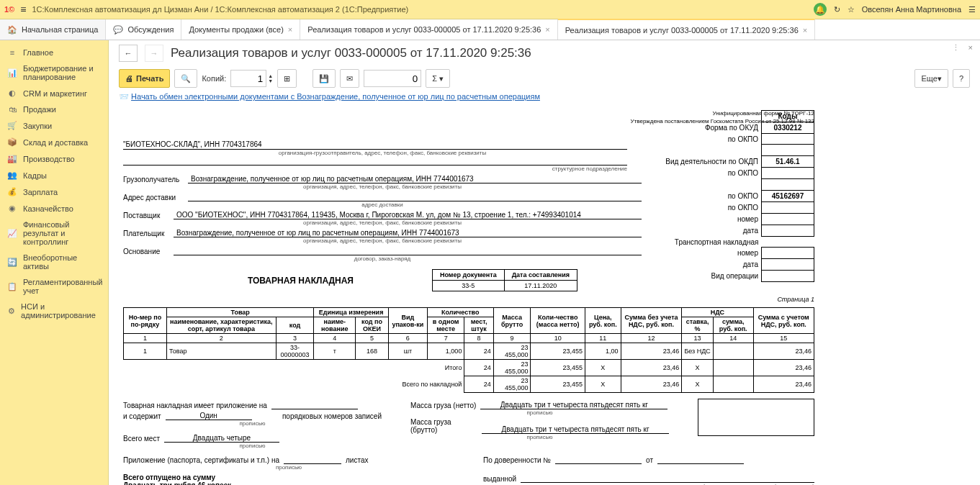 This screenshot has width=980, height=485. Describe the element at coordinates (54, 286) in the screenshot. I see `sidebar-item: 📋Регламентированный учет` at that location.